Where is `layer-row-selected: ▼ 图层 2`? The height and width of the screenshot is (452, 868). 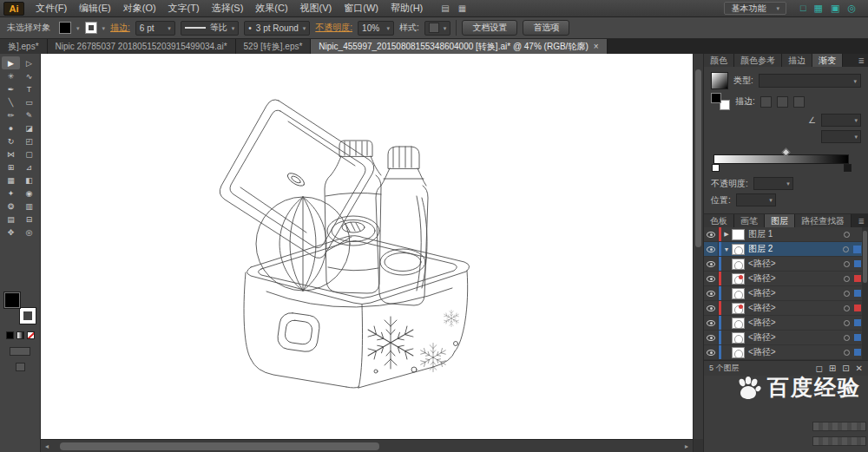
layer-row-selected: ▼ 图层 2 is located at coordinates (786, 250).